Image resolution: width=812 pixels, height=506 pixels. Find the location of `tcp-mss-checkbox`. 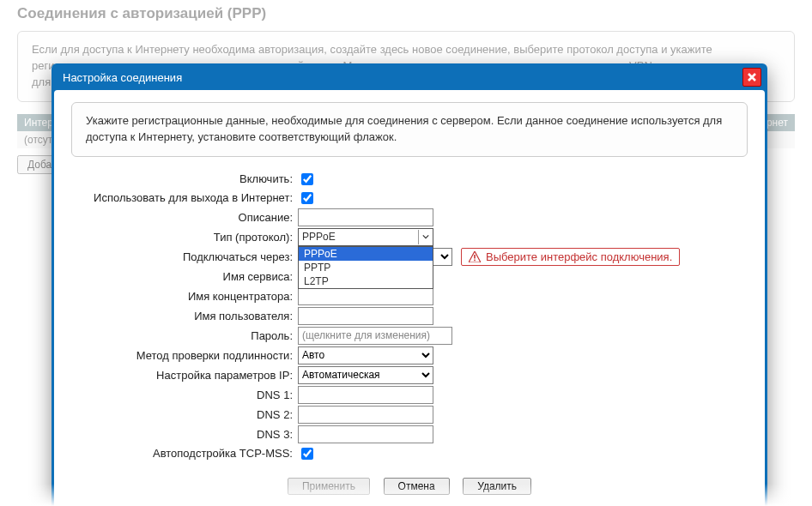

tcp-mss-checkbox is located at coordinates (307, 454).